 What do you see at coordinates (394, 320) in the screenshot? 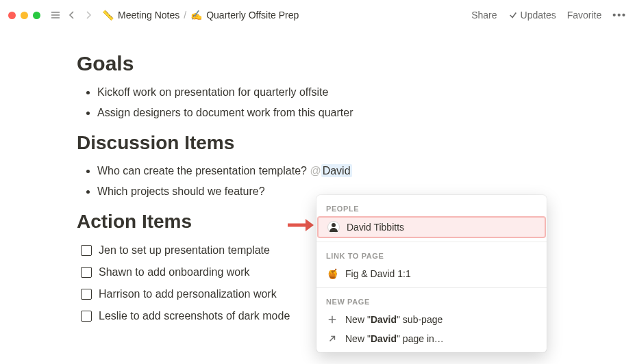
I see `popup-new-subpage-label: New "David" sub-page` at bounding box center [394, 320].